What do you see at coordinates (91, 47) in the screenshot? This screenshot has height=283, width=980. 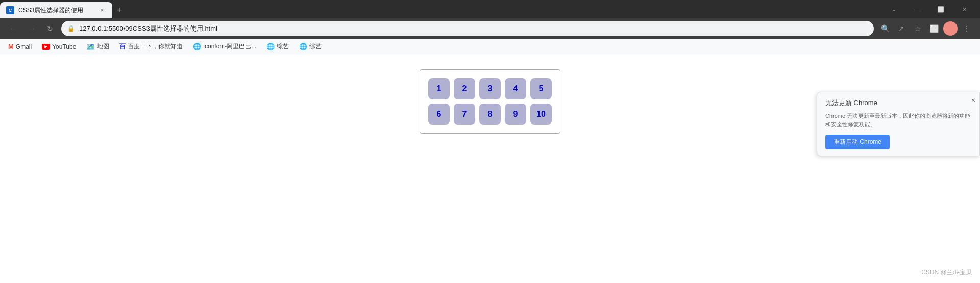 I see `maps-icon: 🗺️` at bounding box center [91, 47].